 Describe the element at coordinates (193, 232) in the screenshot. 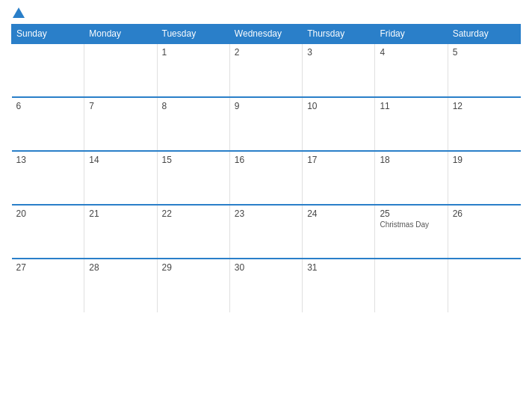

I see `calendar-cell: 22` at that location.